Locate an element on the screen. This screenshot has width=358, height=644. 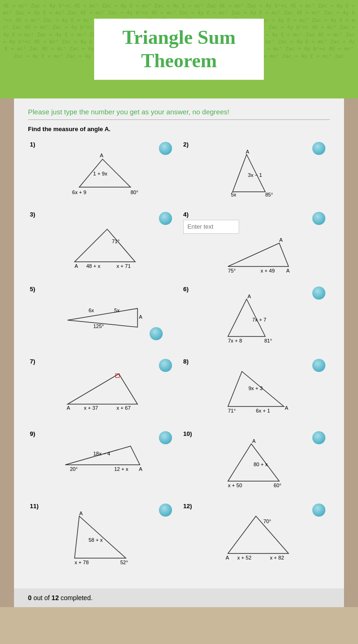
problem-9: 9) 20° 18x − 4 12 + x A is located at coordinates (103, 460).